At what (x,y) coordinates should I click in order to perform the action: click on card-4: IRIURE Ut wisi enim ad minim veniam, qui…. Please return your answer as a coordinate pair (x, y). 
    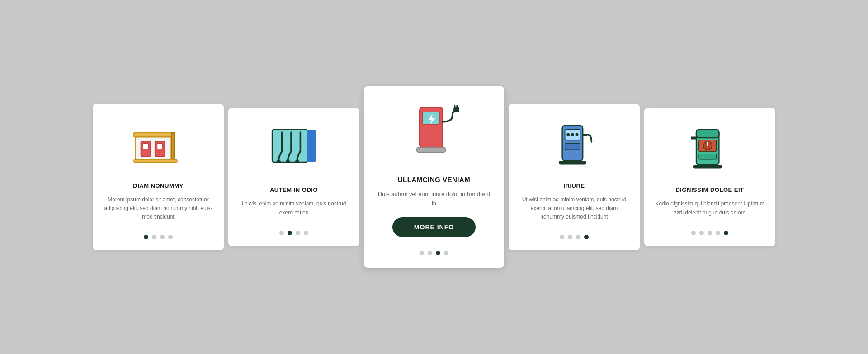
    Looking at the image, I should click on (574, 177).